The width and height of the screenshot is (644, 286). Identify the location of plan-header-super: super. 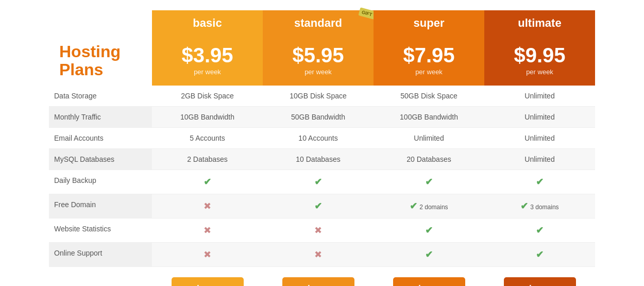
(429, 23).